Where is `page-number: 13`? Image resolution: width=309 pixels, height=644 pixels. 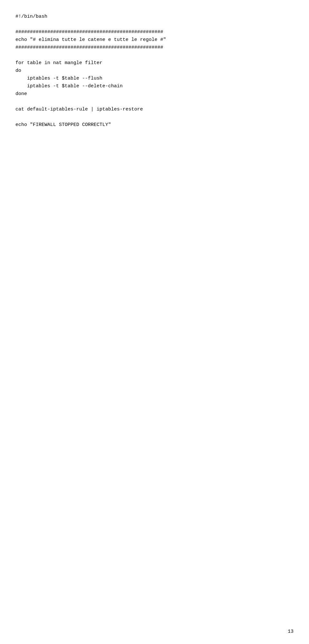
page-number: 13 is located at coordinates (291, 631).